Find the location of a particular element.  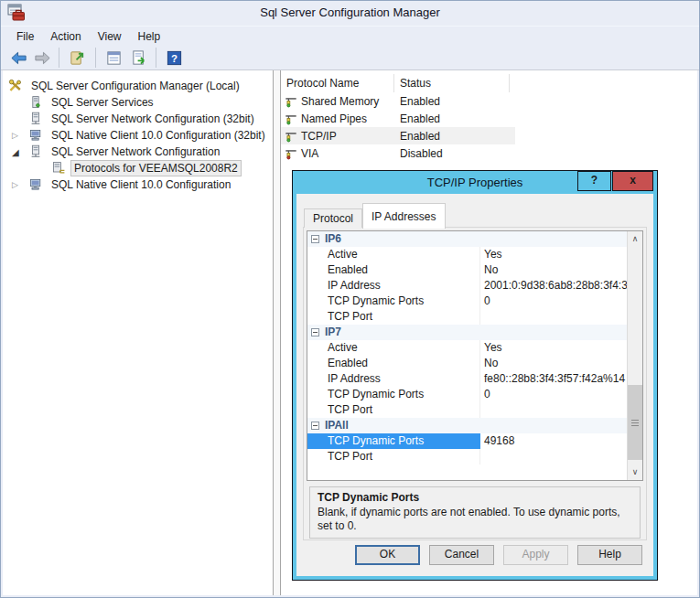

forward-arrow-icon is located at coordinates (42, 58).